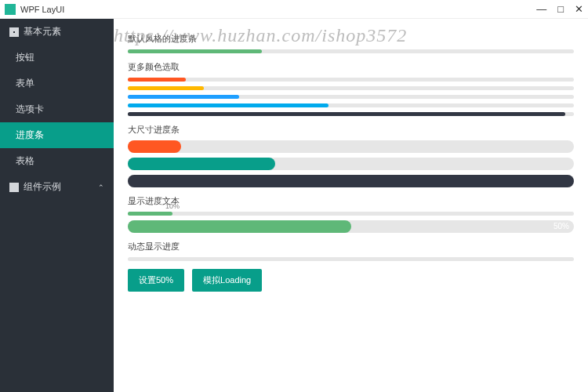  I want to click on section-title-dynamic: 动态显示进度, so click(351, 246).